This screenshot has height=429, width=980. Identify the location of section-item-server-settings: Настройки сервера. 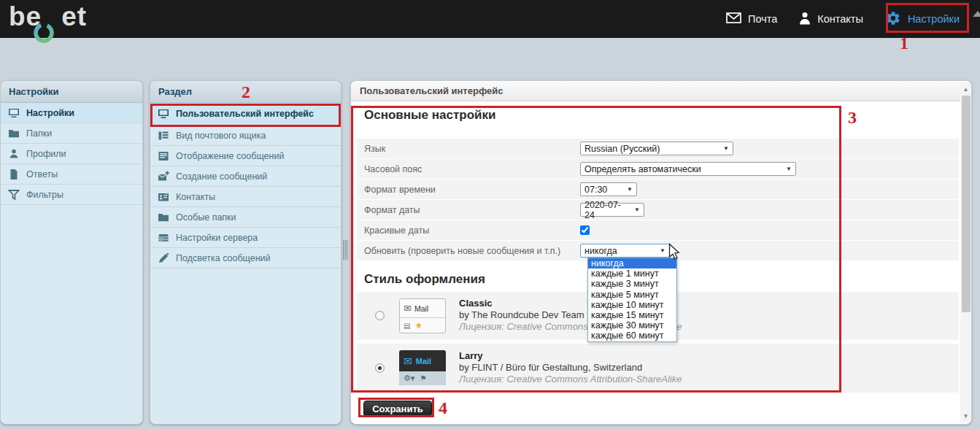
(245, 238).